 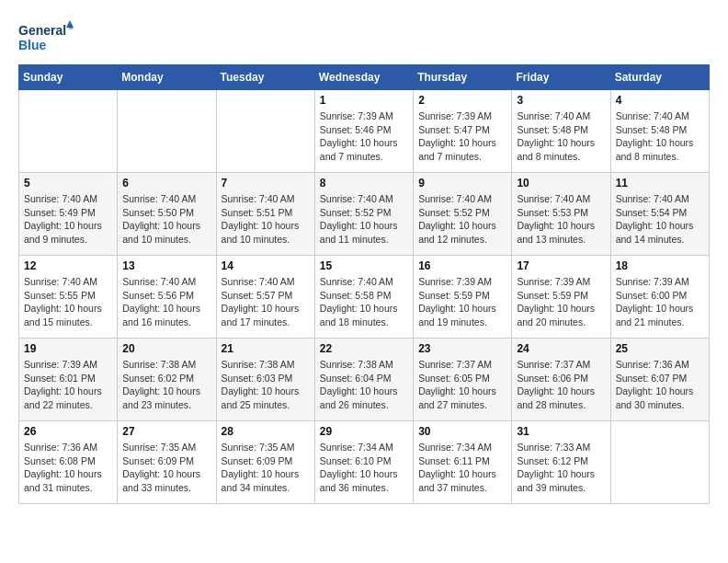 What do you see at coordinates (68, 431) in the screenshot?
I see `day-number: 26` at bounding box center [68, 431].